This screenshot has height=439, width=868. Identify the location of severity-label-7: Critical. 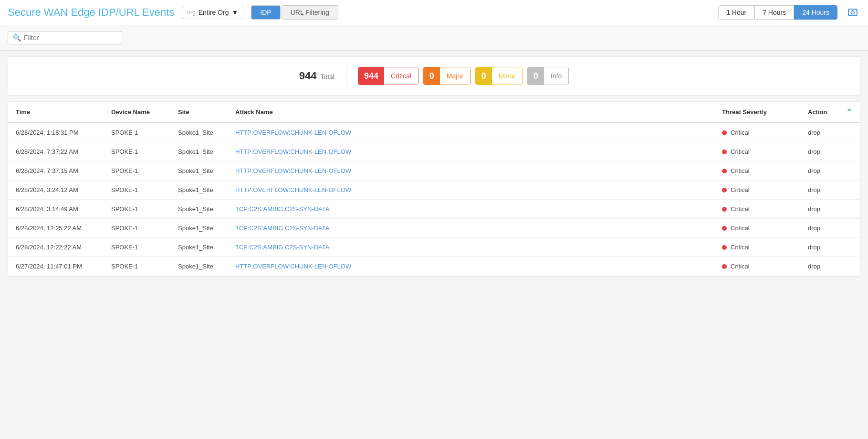
(740, 267).